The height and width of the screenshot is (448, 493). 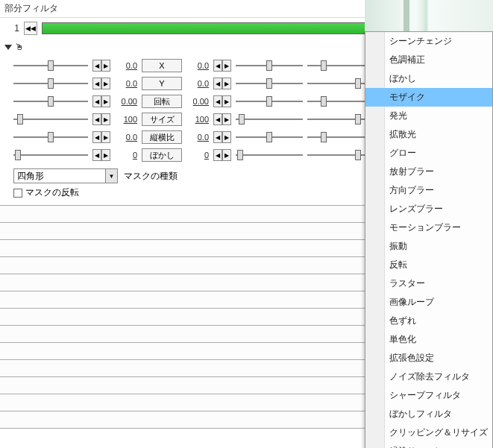 What do you see at coordinates (126, 119) in the screenshot?
I see `left-value: 100` at bounding box center [126, 119].